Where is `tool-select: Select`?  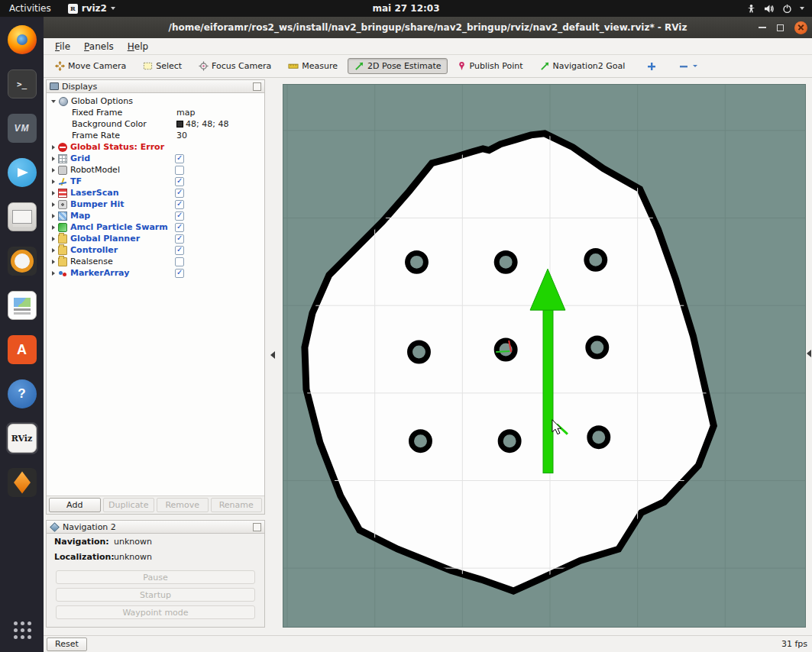
tool-select: Select is located at coordinates (162, 66).